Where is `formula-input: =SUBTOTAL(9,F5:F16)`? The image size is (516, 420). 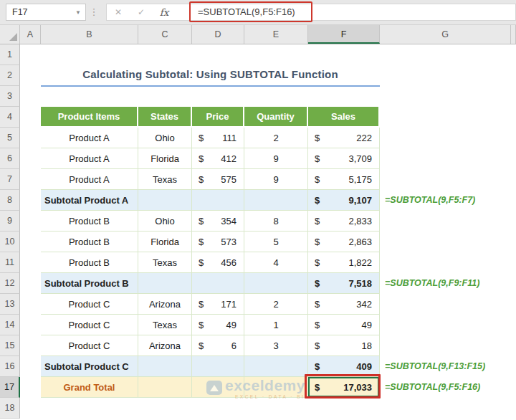 formula-input: =SUBTOTAL(9,F5:F16) is located at coordinates (243, 11).